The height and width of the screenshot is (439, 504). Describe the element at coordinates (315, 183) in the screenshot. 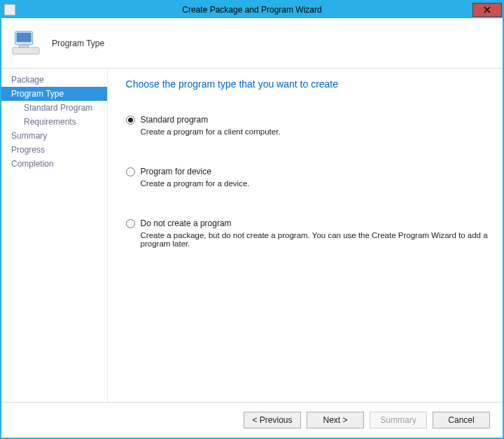

I see `option-desc-device: Create a program for a device.` at that location.